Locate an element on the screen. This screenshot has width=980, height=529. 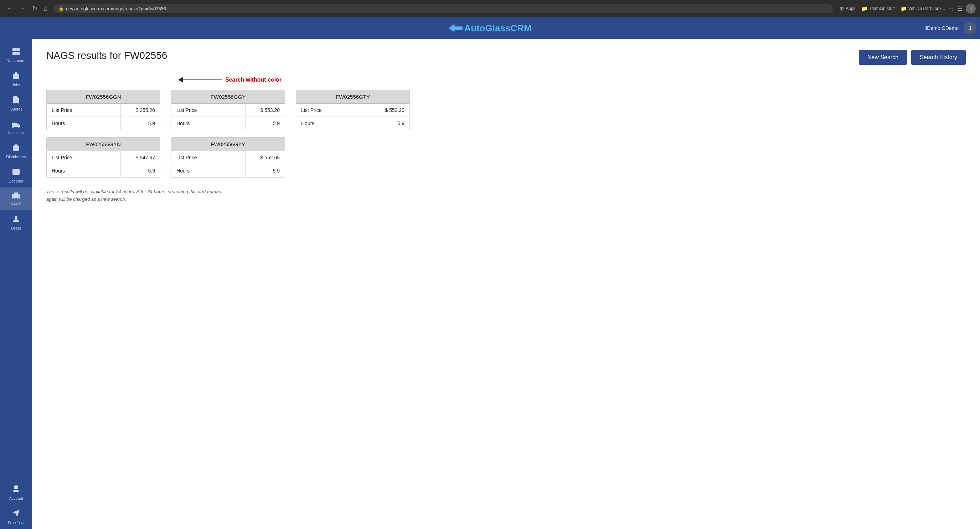
sidebar-label-dashboard: Dashboard is located at coordinates (16, 61).